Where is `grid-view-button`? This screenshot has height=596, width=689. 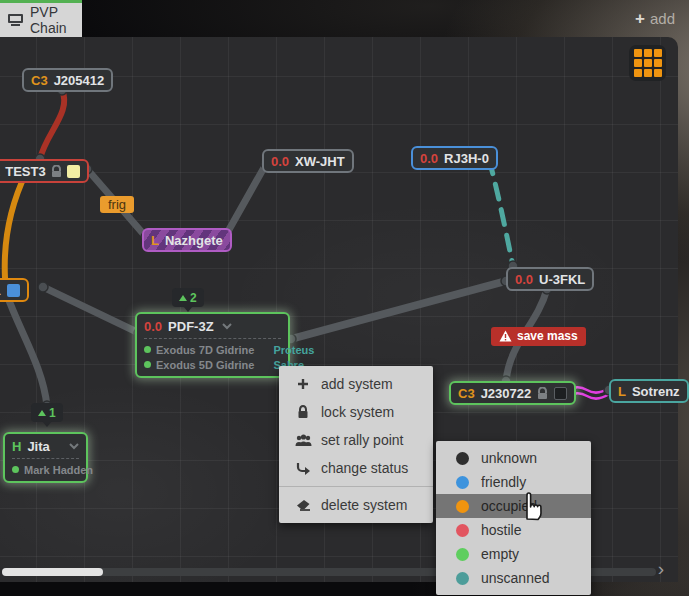 grid-view-button is located at coordinates (648, 63).